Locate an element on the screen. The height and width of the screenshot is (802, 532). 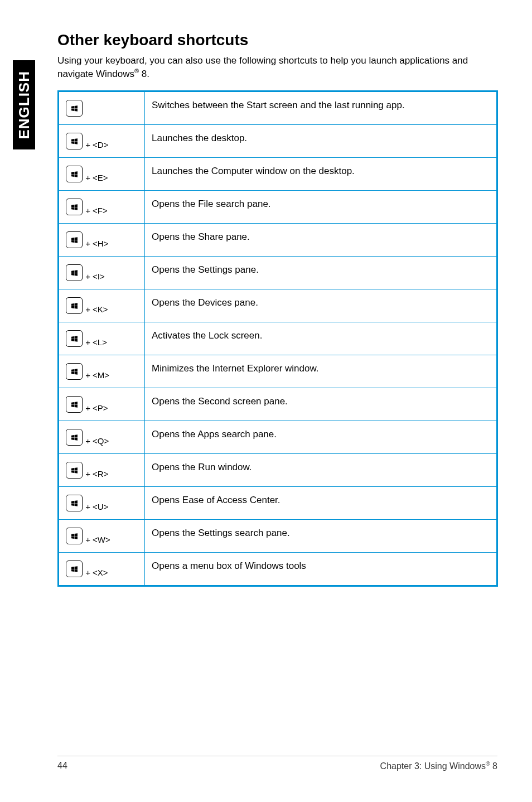
shortcut-key-cell: + <P> is located at coordinates (101, 404).